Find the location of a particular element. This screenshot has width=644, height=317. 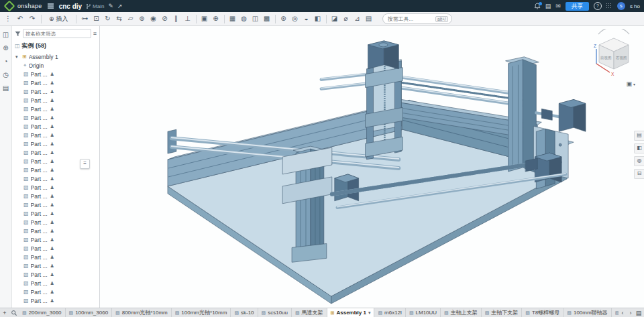

document-tab: ▧m6x12l is located at coordinates (390, 312).